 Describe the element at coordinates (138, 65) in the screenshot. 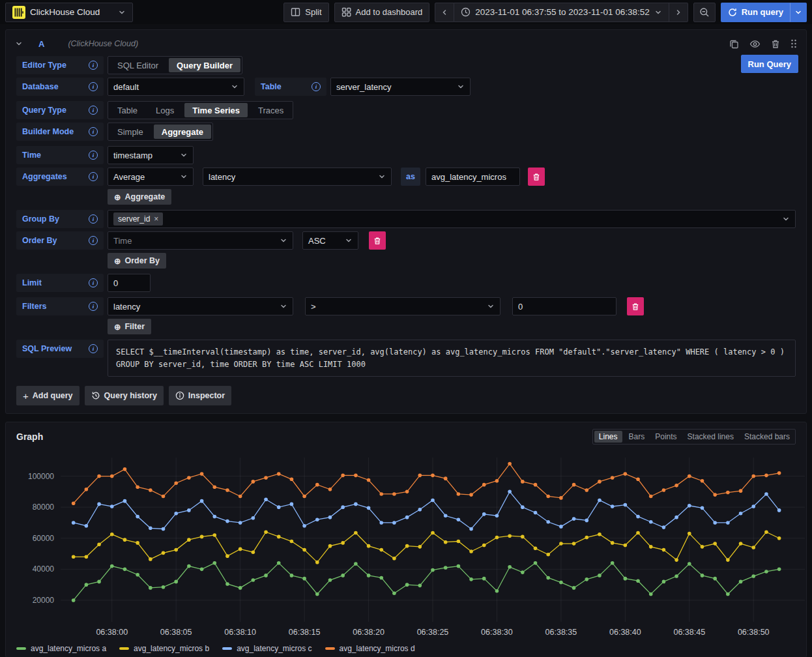

I see `segment-sql-editor: SQL Editor` at that location.